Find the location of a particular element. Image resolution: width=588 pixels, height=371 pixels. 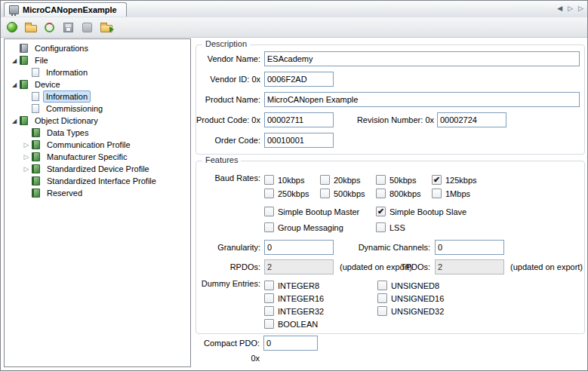

new-icon is located at coordinates (12, 27).